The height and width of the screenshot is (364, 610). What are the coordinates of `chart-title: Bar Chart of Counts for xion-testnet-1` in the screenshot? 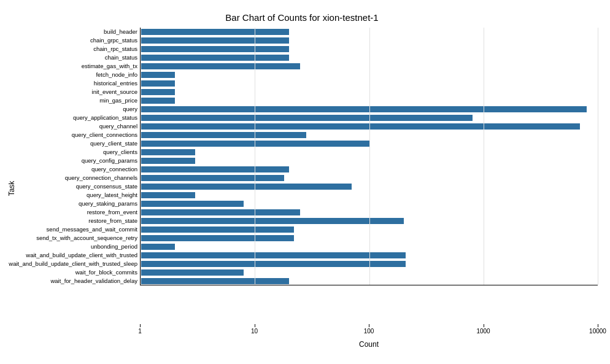 It's located at (302, 17).